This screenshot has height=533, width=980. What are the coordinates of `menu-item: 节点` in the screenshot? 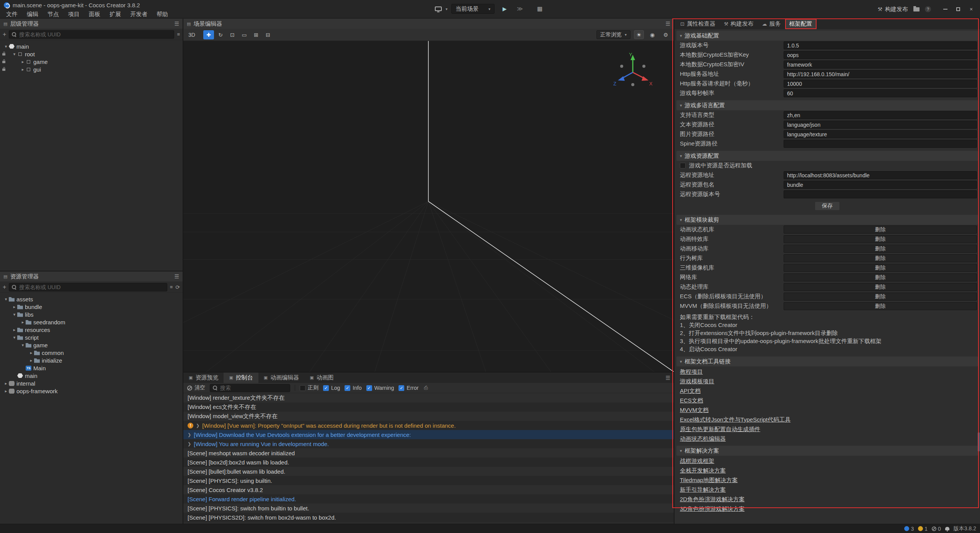 It's located at (53, 14).